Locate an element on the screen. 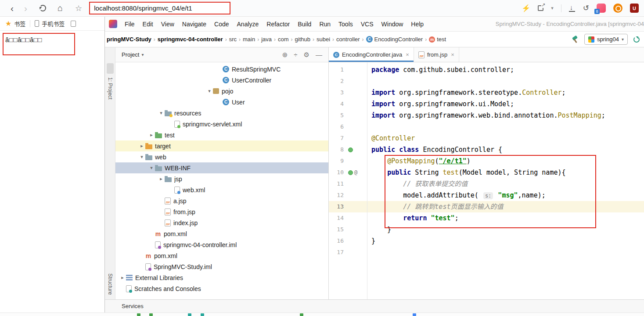 The width and height of the screenshot is (644, 316). tree-item-springmvc-study-iml: SpringMVC-Study.iml is located at coordinates (222, 267).